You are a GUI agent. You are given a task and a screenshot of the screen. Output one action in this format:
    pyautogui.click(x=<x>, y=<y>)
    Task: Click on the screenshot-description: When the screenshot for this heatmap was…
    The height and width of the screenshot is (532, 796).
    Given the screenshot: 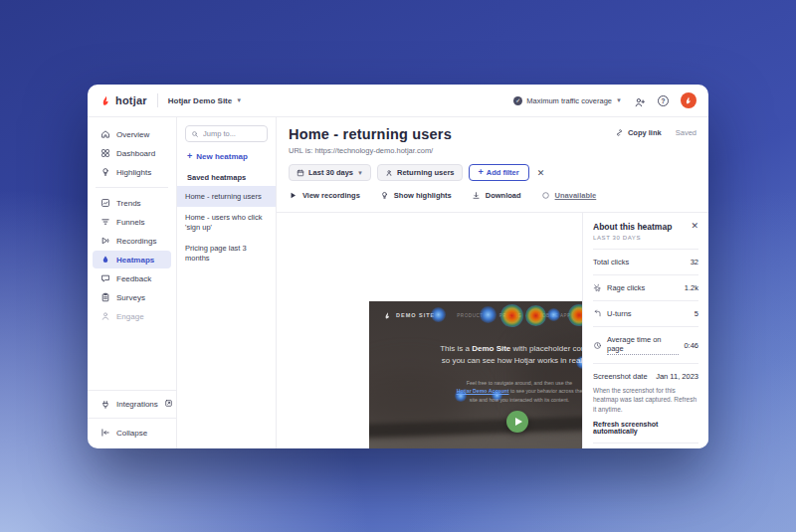 What is the action you would take?
    pyautogui.click(x=646, y=400)
    